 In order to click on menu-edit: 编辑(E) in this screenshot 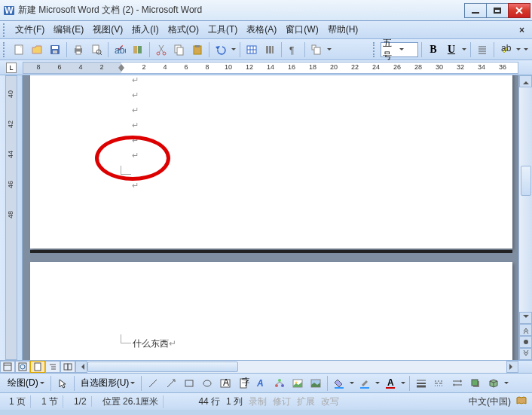, I will do `click(69, 30)`.